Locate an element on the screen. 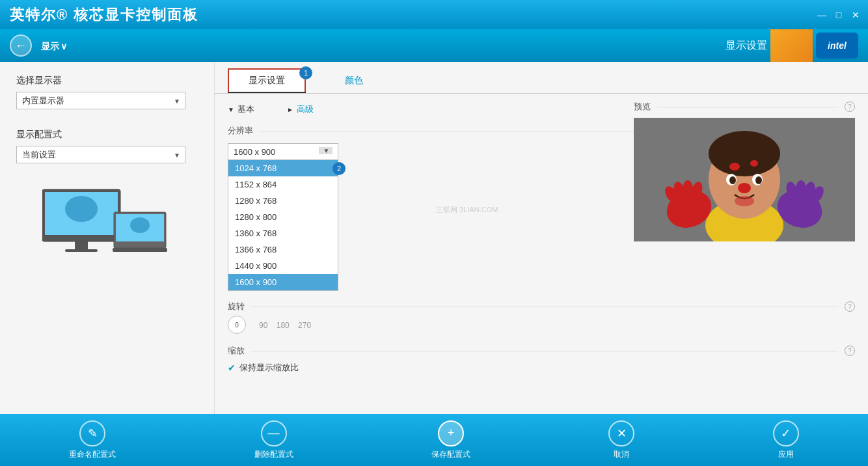  cancel-button: ✕ 取消 is located at coordinates (621, 440).